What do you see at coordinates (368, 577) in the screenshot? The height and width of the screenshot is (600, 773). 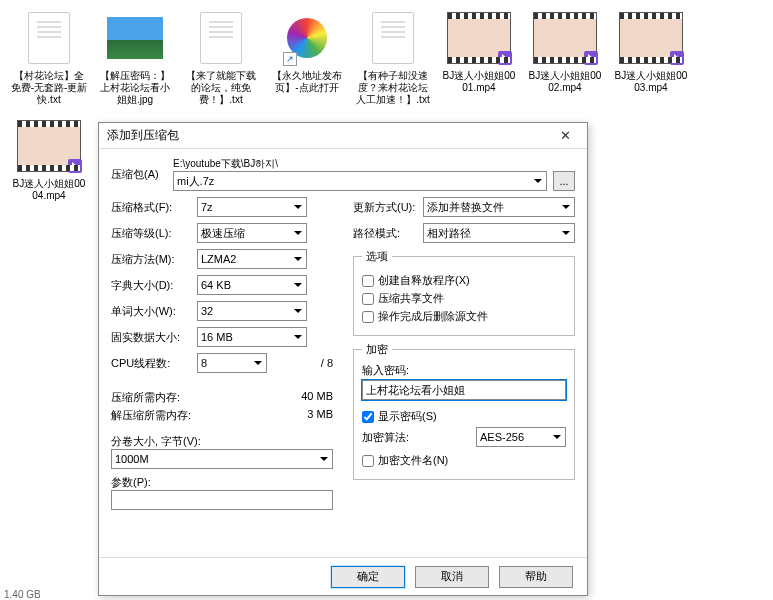 I see `ok-button: 确定` at bounding box center [368, 577].